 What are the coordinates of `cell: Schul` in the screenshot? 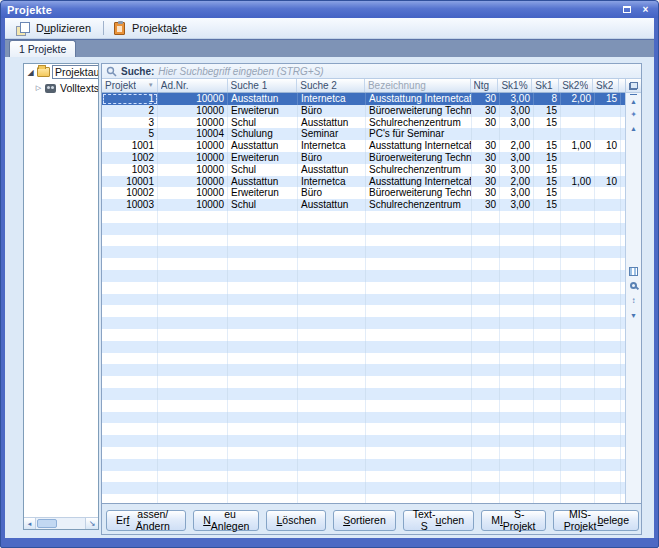 It's located at (263, 205).